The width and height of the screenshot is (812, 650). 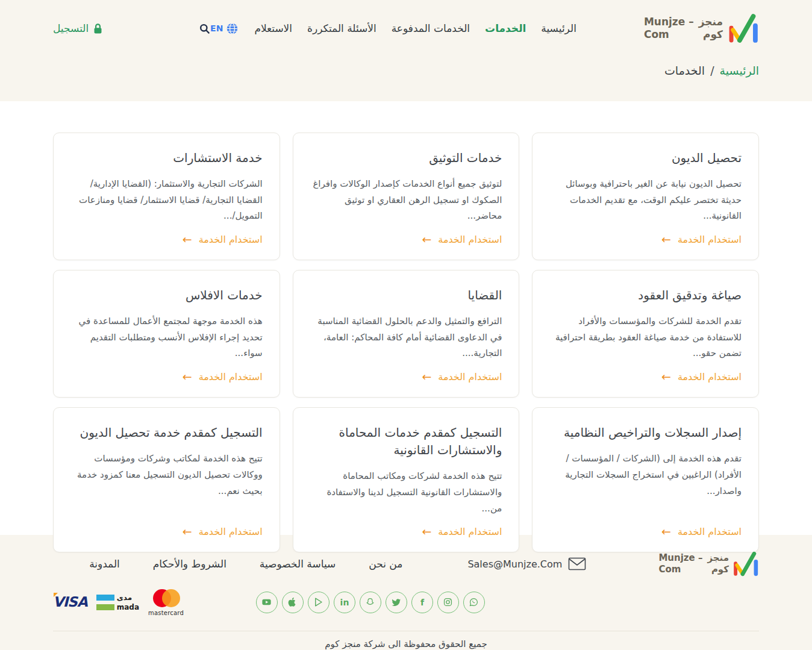 I want to click on footer-link-about: من نحن, so click(x=386, y=564).